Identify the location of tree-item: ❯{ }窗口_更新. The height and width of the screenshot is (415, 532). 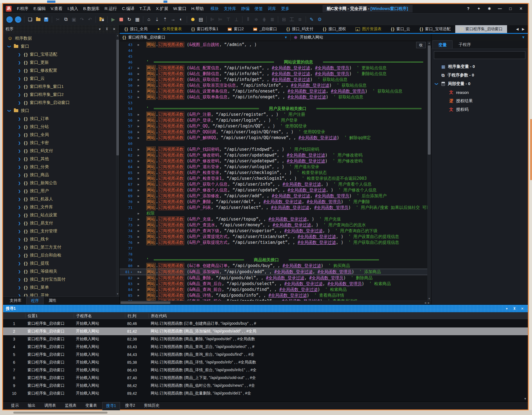
(61, 63).